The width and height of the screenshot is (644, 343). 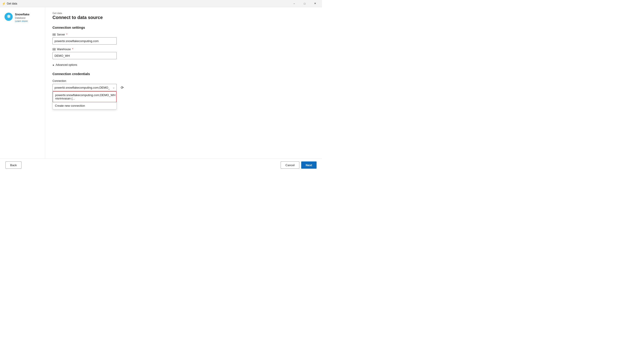 I want to click on warehouse-field-group: Warehouse *, so click(x=184, y=54).